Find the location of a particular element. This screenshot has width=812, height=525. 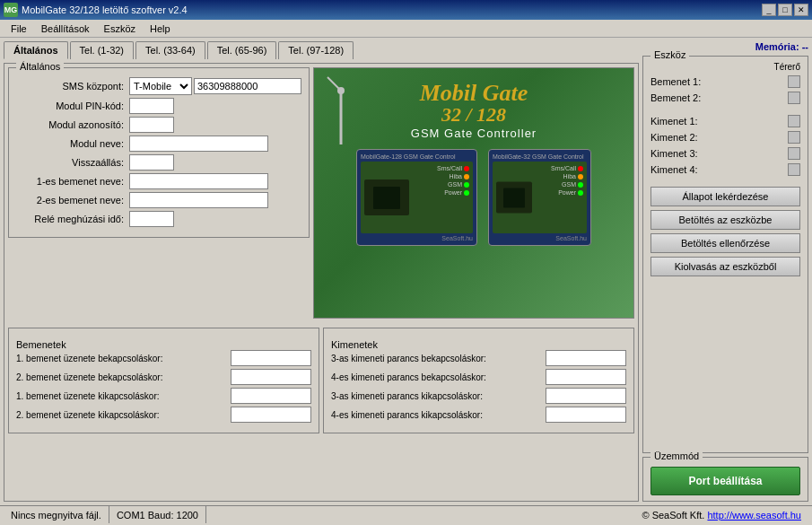

azonosito-input is located at coordinates (152, 125).